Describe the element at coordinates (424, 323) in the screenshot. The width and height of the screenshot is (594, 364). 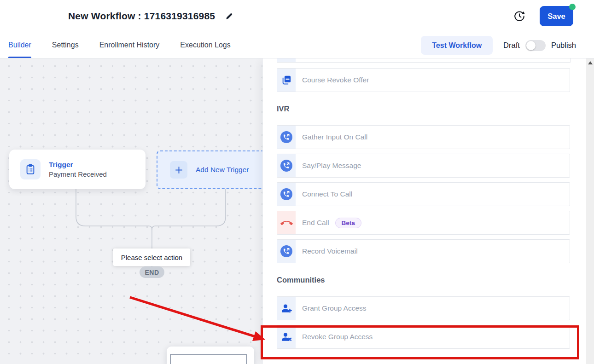
I see `group-items: Grant Group AccessRevoke Group Access` at that location.